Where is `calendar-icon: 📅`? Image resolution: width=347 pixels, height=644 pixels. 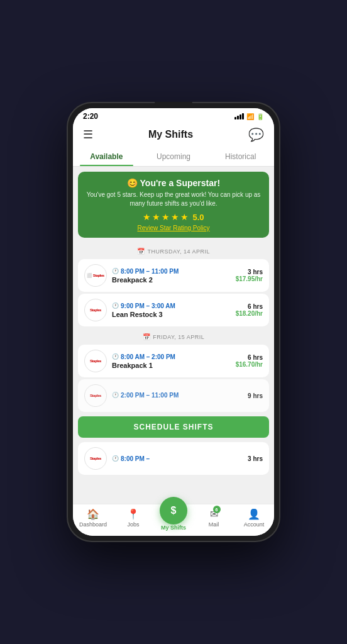
calendar-icon: 📅 is located at coordinates (141, 252).